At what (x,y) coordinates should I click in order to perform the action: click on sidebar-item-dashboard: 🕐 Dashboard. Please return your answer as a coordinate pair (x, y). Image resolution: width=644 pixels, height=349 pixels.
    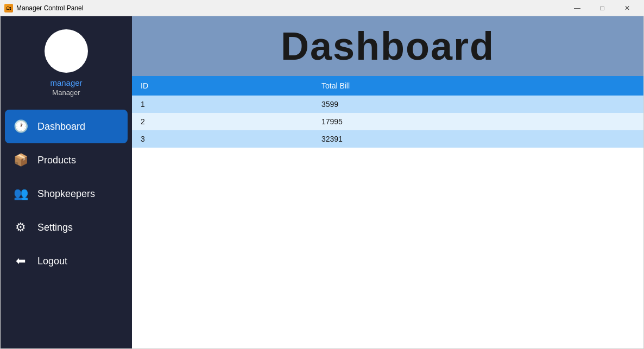
    Looking at the image, I should click on (66, 126).